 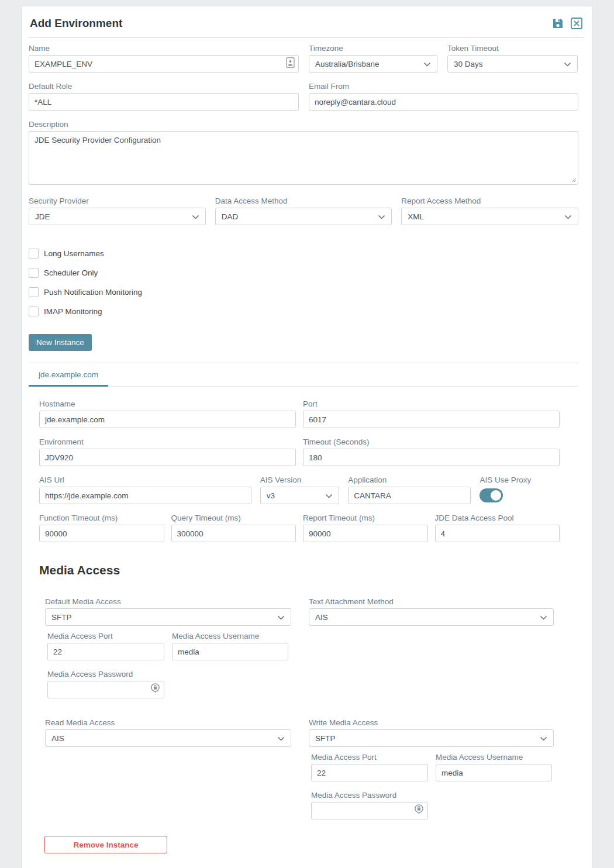 What do you see at coordinates (432, 457) in the screenshot?
I see `timeout-seconds-input` at bounding box center [432, 457].